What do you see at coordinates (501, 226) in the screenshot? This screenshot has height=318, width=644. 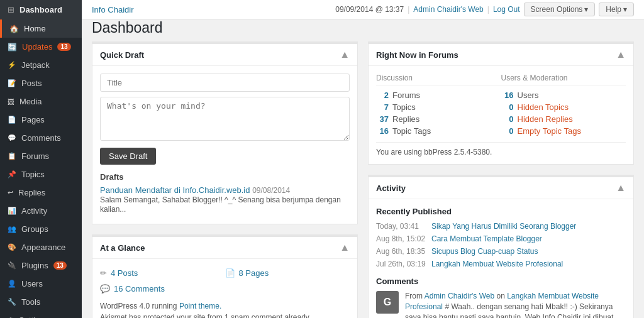 I see `activity-item-0: Today, 03:41 Sikap Yang Harus Dimiliki S…` at bounding box center [501, 226].